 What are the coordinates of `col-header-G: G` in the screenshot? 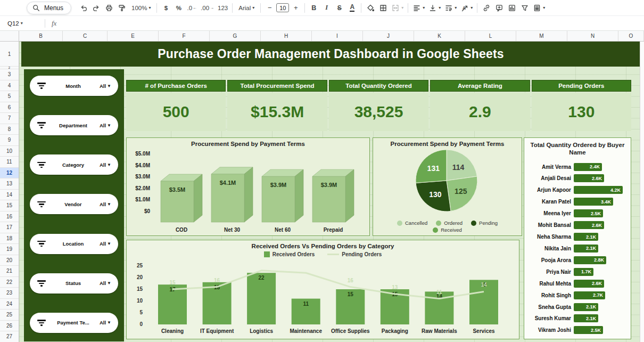 It's located at (235, 36).